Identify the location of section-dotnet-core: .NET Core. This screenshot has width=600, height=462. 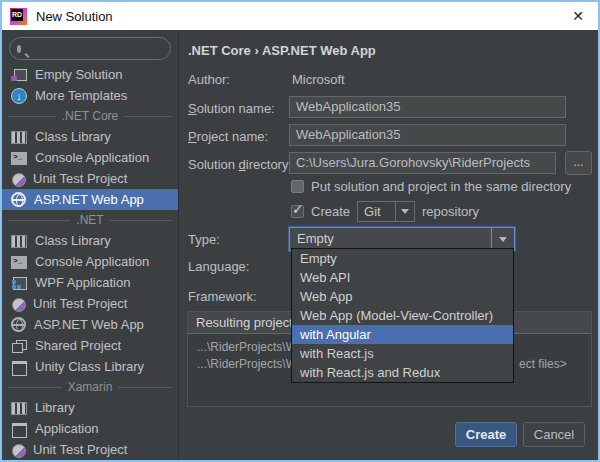
(90, 116).